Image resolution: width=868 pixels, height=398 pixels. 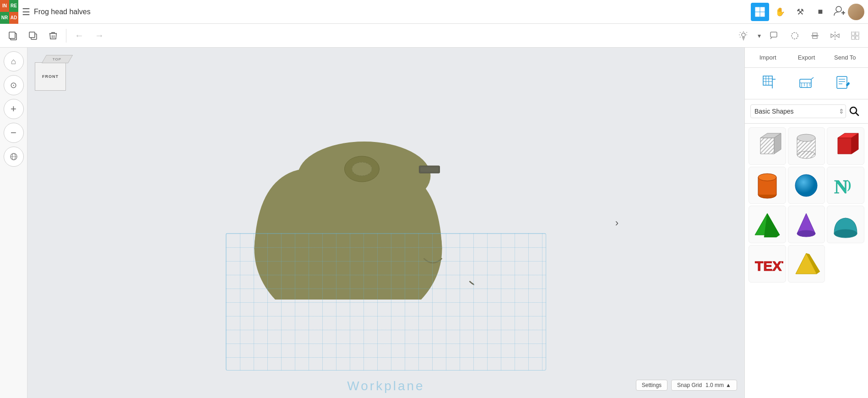 What do you see at coordinates (835, 36) in the screenshot?
I see `mirror-btn` at bounding box center [835, 36].